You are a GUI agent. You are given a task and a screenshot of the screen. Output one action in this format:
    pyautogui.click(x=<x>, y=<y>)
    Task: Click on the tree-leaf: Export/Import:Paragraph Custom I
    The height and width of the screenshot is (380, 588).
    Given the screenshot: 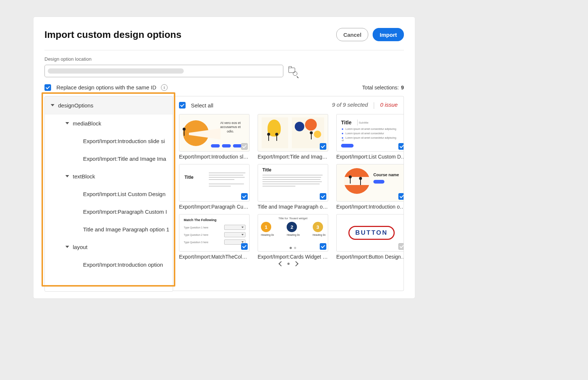 What is the action you would take?
    pyautogui.click(x=109, y=212)
    